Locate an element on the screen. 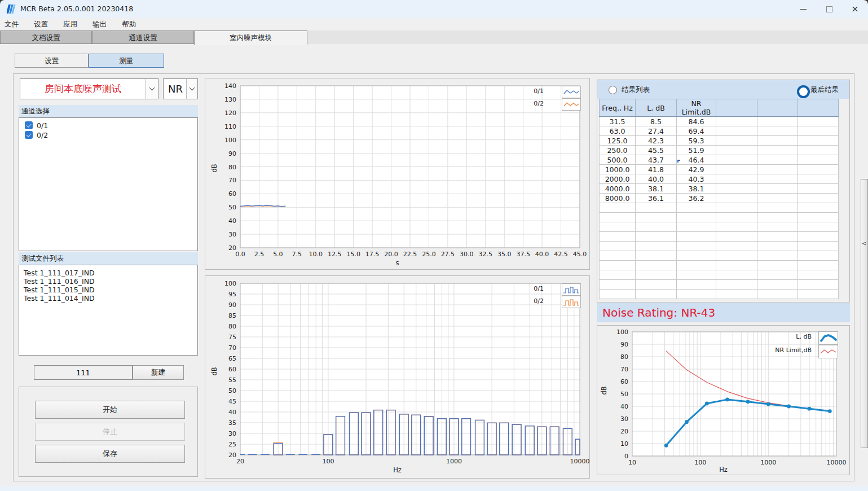 The width and height of the screenshot is (868, 491). legend-line-level is located at coordinates (828, 338).